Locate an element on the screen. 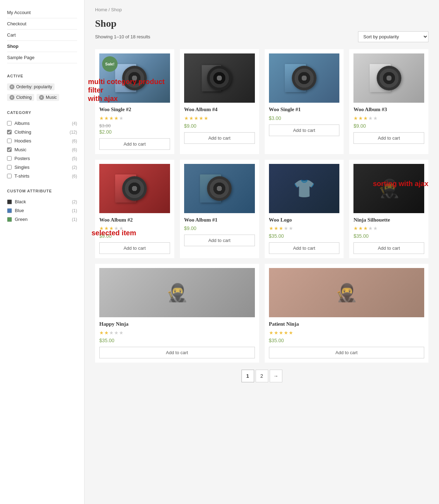  product-image-10: 🥷 is located at coordinates (347, 293).